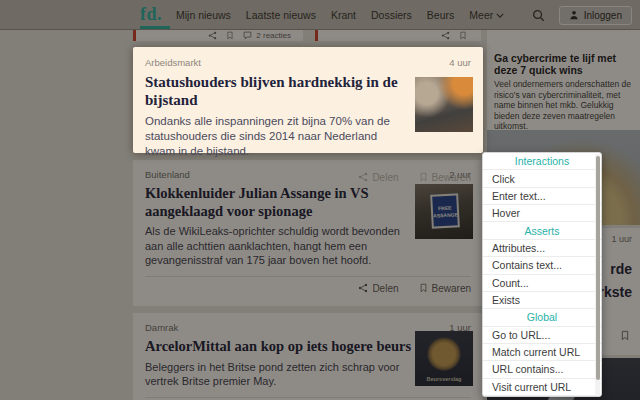 The height and width of the screenshot is (400, 640). I want to click on menu-item-url-contains: URL contains..., so click(542, 370).